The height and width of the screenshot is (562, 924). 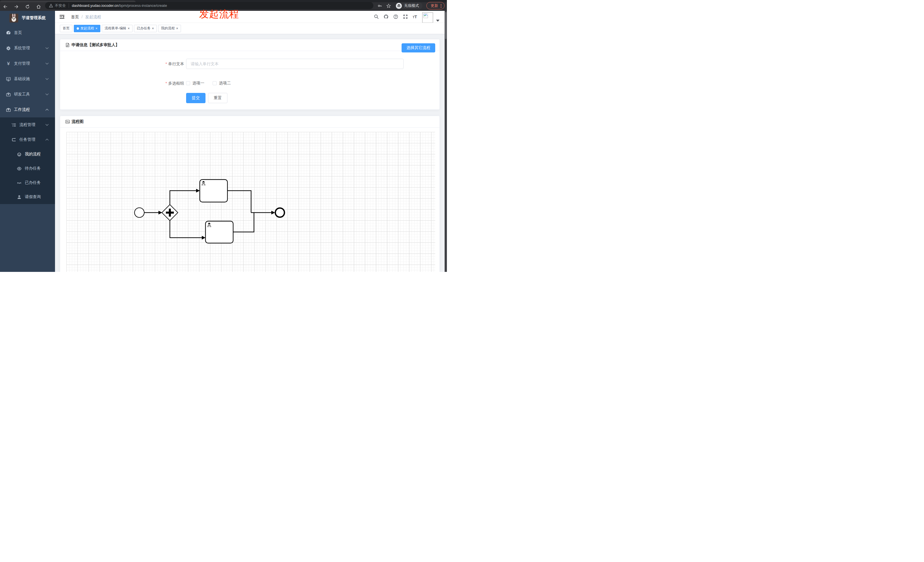 What do you see at coordinates (28, 7) in the screenshot?
I see `reload-icon` at bounding box center [28, 7].